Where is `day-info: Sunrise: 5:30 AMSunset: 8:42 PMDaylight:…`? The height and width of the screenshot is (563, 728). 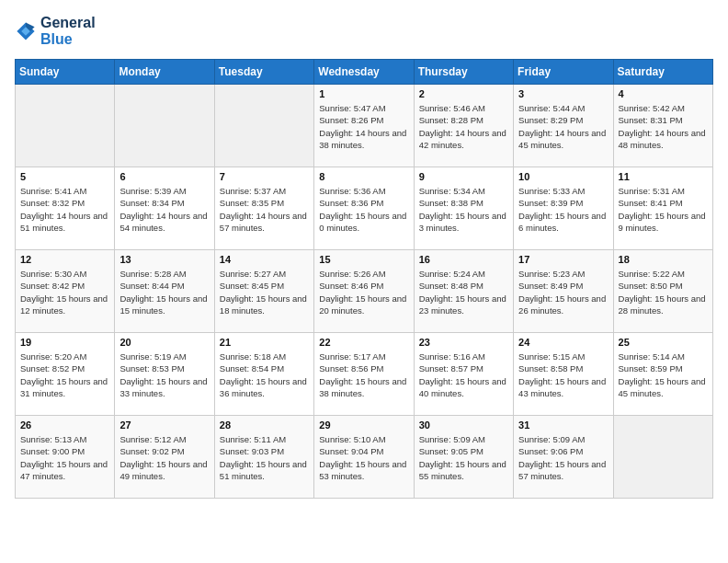 day-info: Sunrise: 5:30 AMSunset: 8:42 PMDaylight:… is located at coordinates (64, 293).